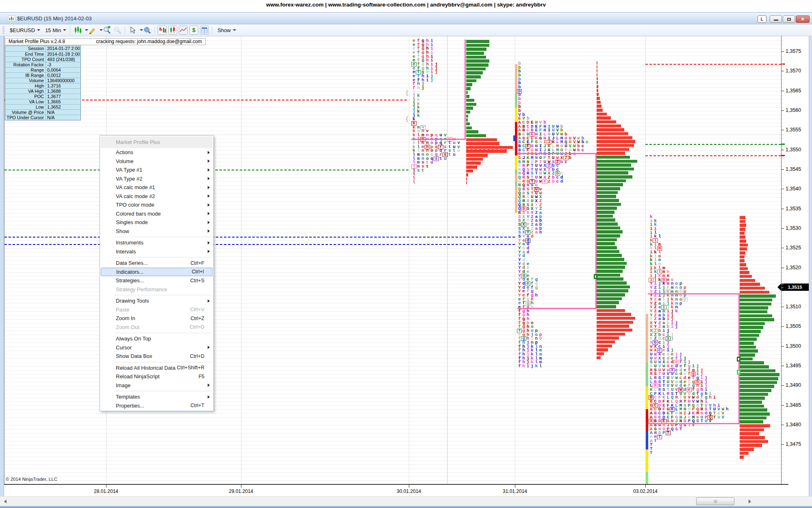 The width and height of the screenshot is (812, 508). What do you see at coordinates (157, 214) in the screenshot?
I see `menu-item-colored-bars-mode: Colored bars mode` at bounding box center [157, 214].